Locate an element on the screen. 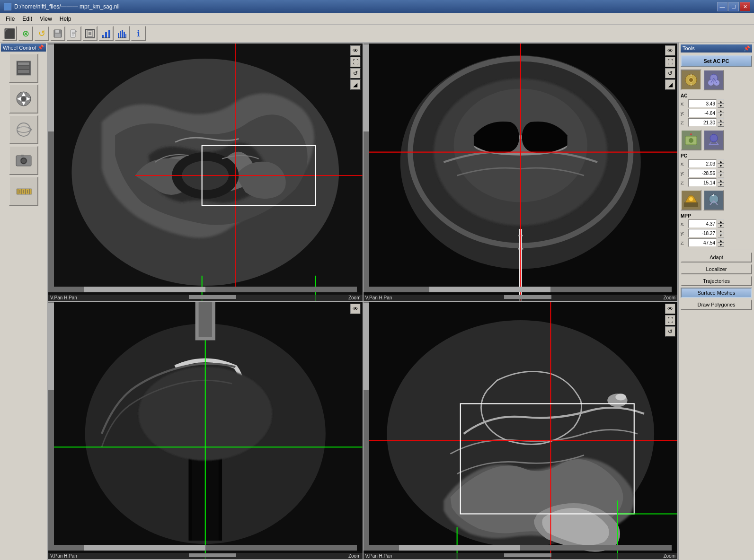  pc-y-input is located at coordinates (702, 173).